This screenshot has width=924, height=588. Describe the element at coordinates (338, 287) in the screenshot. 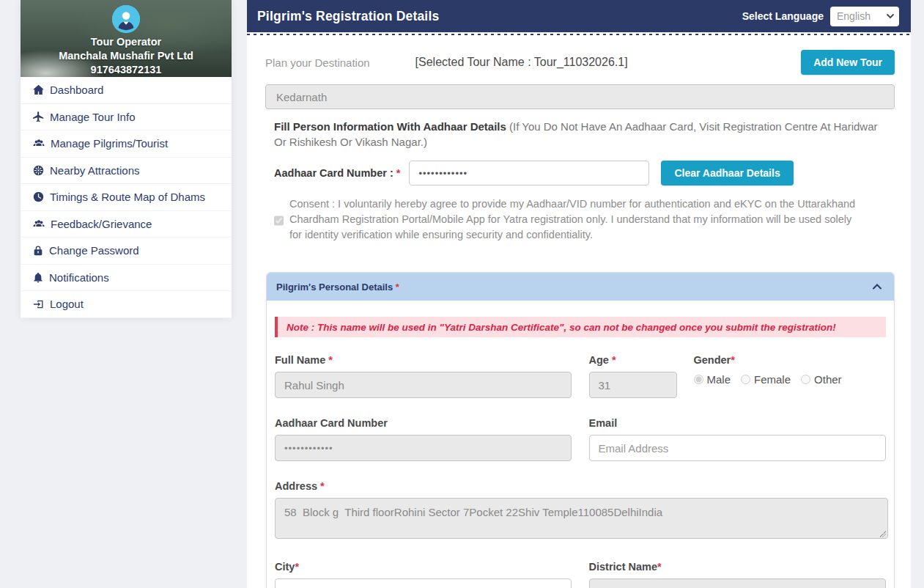

I see `personal-details-title: Pilgrim's Personal Details *` at that location.